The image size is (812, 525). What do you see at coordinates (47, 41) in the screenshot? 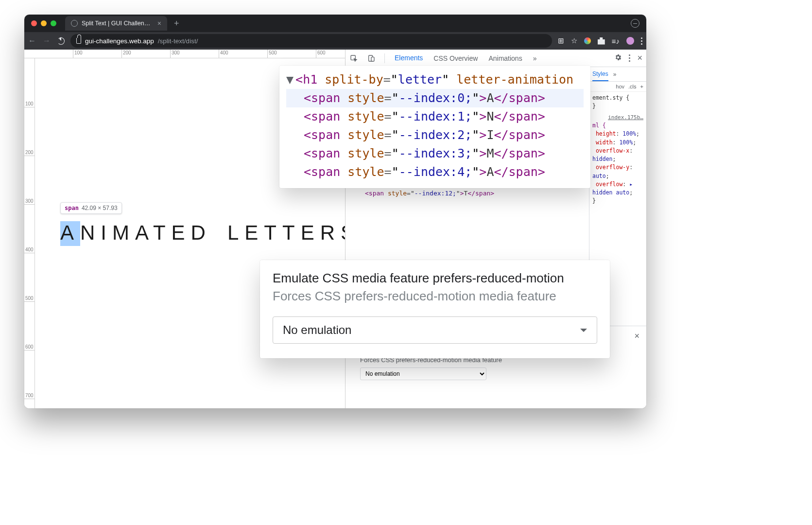
I see `forward-button: →` at bounding box center [47, 41].